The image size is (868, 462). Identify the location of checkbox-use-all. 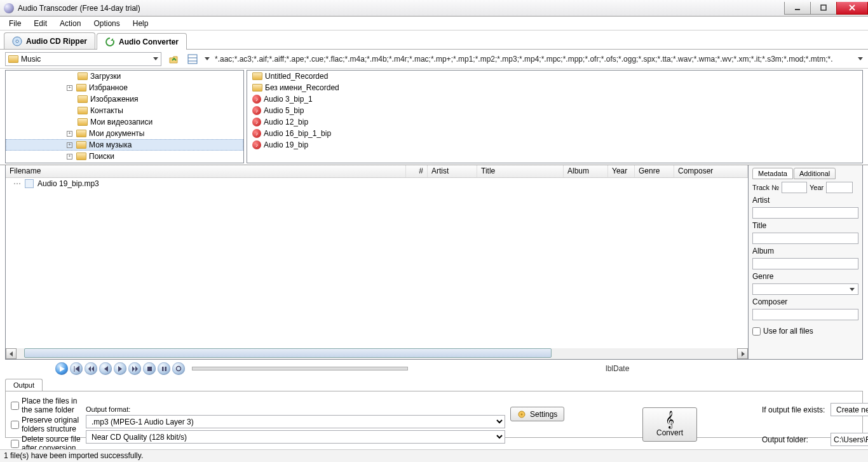
(756, 332).